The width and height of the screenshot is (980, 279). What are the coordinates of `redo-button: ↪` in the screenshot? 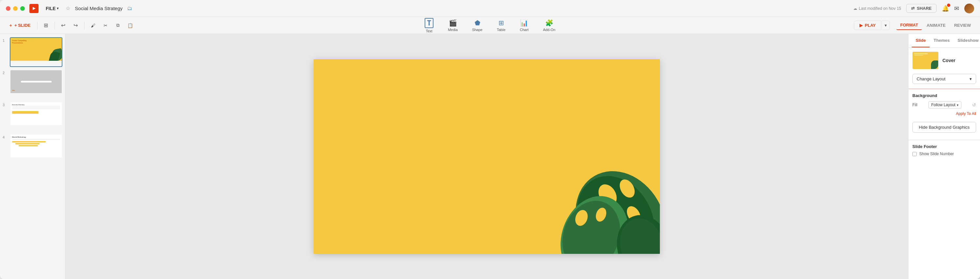 It's located at (76, 26).